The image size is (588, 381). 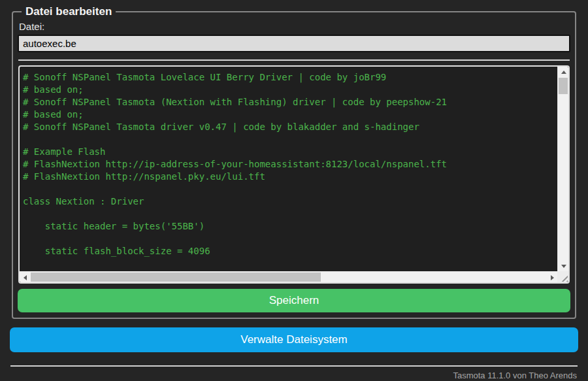 What do you see at coordinates (563, 277) in the screenshot?
I see `resize-grip-icon` at bounding box center [563, 277].